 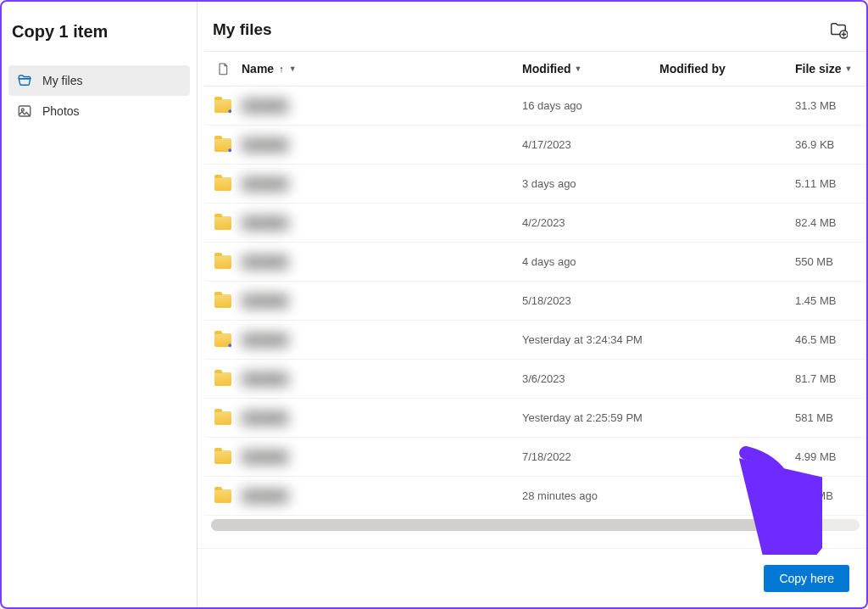 I want to click on row-size-cell: 36.9 KB, so click(x=831, y=144).